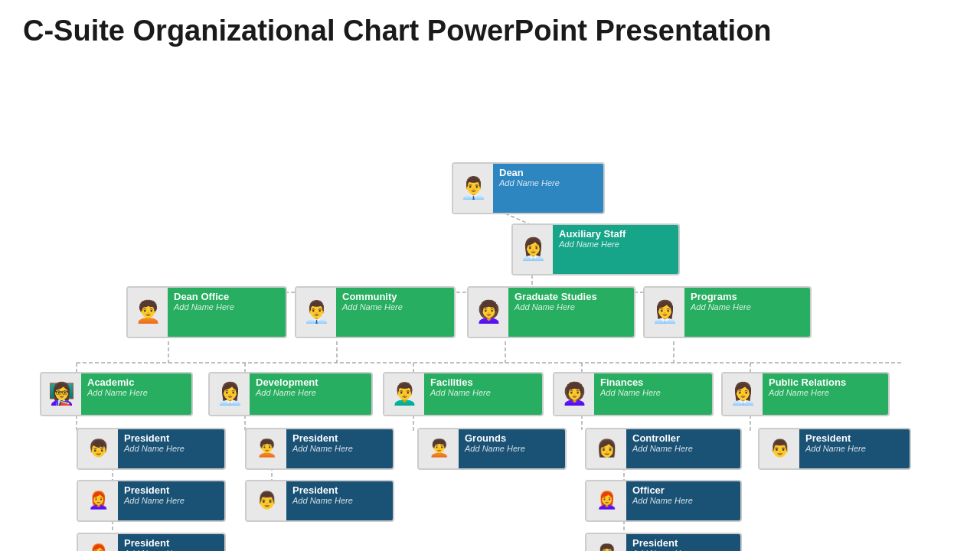  What do you see at coordinates (395, 297) in the screenshot?
I see `community-title: Community` at bounding box center [395, 297].